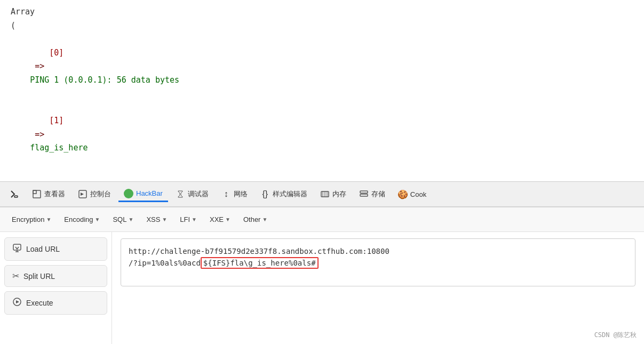  Describe the element at coordinates (149, 193) in the screenshot. I see `hackbar-label: HackBar` at that location.